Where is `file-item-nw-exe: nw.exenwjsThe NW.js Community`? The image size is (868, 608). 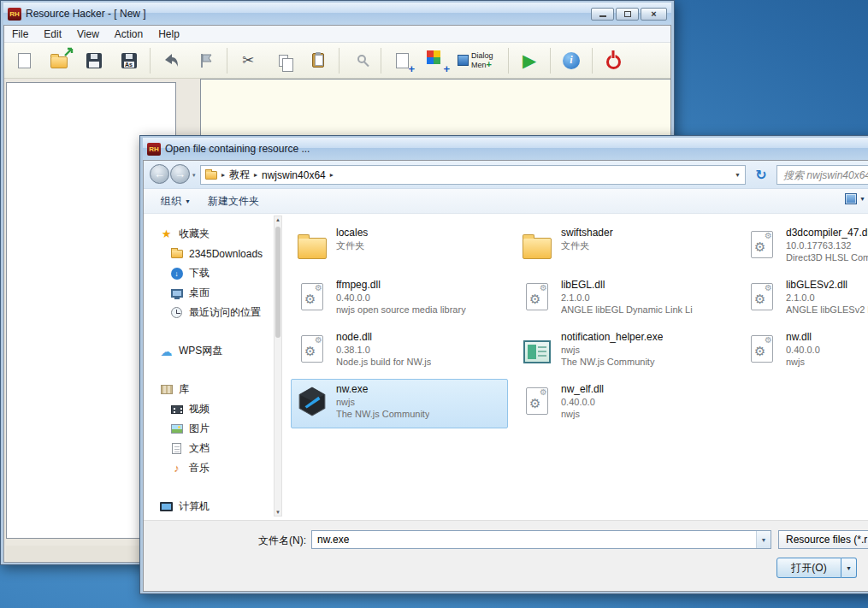 file-item-nw-exe: nw.exenwjsThe NW.js Community is located at coordinates (399, 404).